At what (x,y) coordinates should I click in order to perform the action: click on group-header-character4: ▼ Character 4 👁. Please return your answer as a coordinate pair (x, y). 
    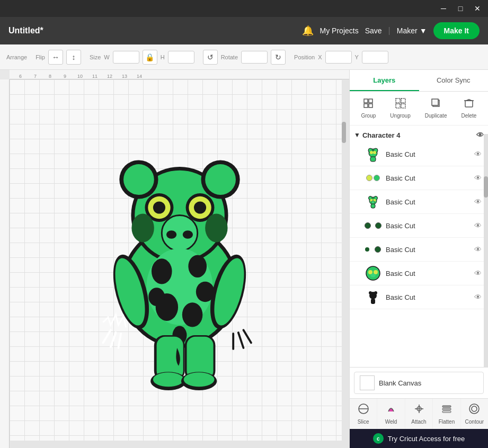
    Looking at the image, I should click on (419, 135).